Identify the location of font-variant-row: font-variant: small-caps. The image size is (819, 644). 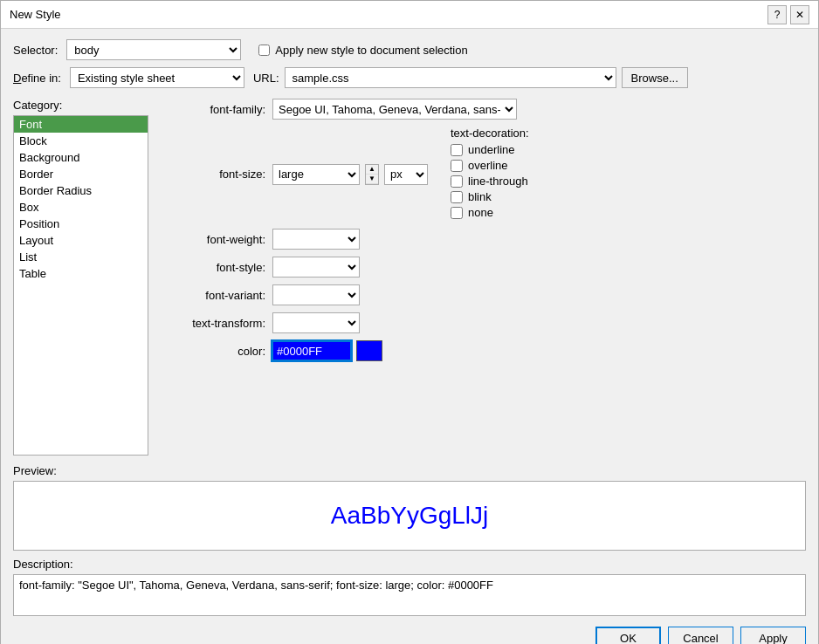
(482, 295).